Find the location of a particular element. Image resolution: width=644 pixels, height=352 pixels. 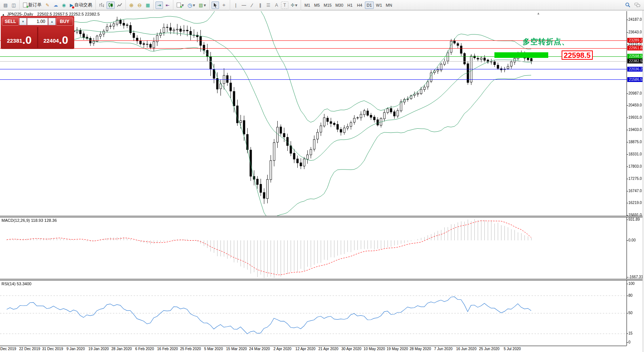

trendline-tool-icon: ∕ is located at coordinates (252, 5).